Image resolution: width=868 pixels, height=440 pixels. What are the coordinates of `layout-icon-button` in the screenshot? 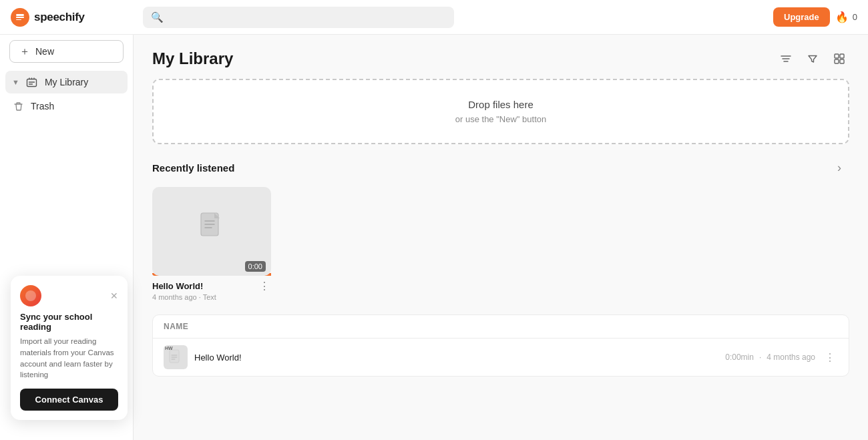 It's located at (839, 59).